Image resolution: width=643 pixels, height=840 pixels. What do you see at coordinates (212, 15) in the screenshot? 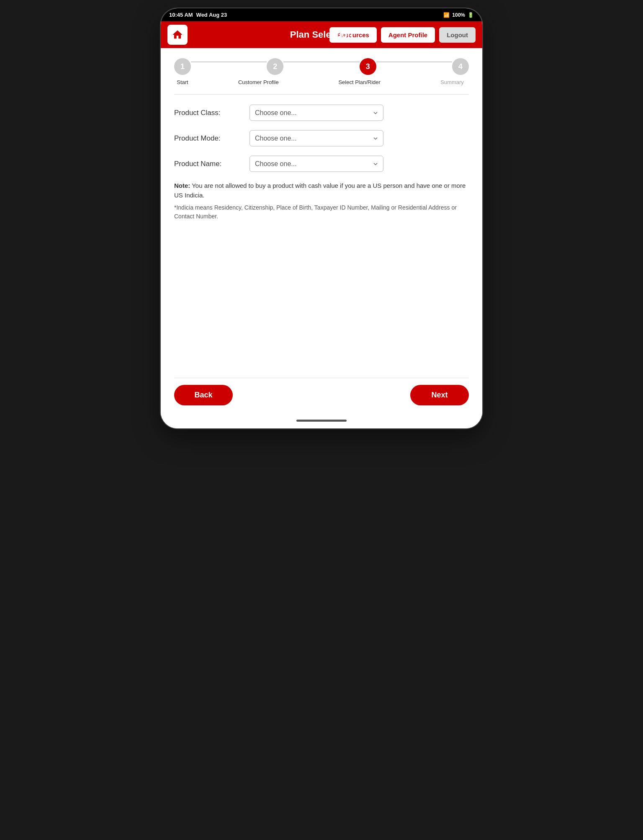
I see `date-display: Wed Aug 23` at bounding box center [212, 15].